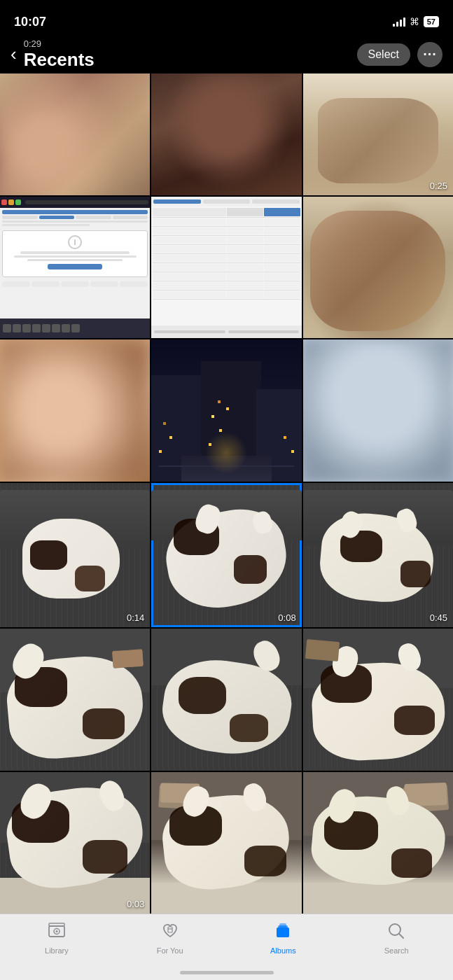  What do you see at coordinates (227, 18) in the screenshot?
I see `status-bar: 10:07 ⌘ 57` at bounding box center [227, 18].